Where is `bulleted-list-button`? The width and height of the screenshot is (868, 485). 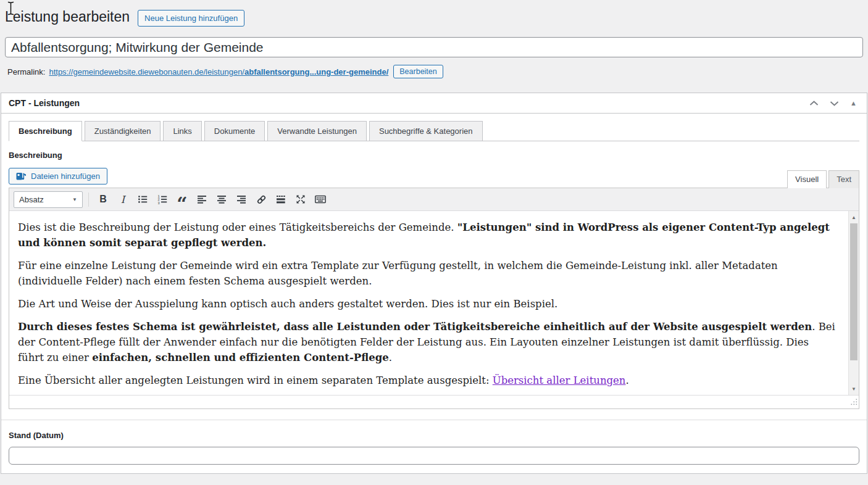 bulleted-list-button is located at coordinates (143, 200).